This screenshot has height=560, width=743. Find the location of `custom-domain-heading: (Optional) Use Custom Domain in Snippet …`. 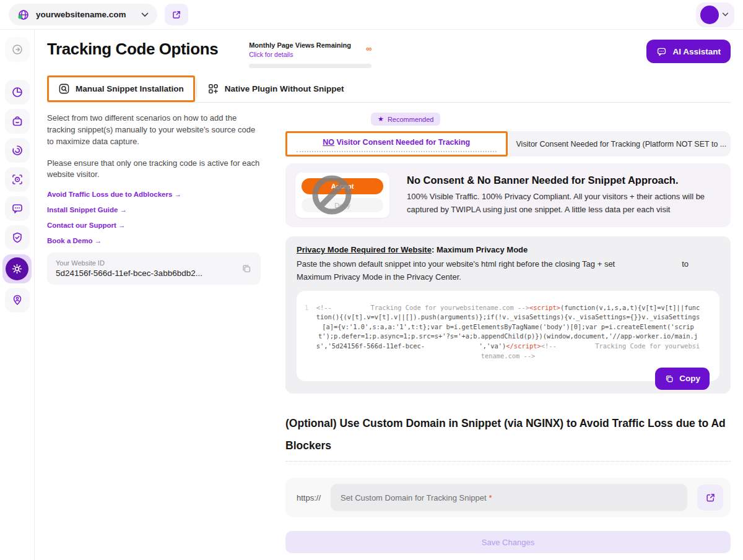

custom-domain-heading: (Optional) Use Custom Domain in Snippet … is located at coordinates (508, 437).